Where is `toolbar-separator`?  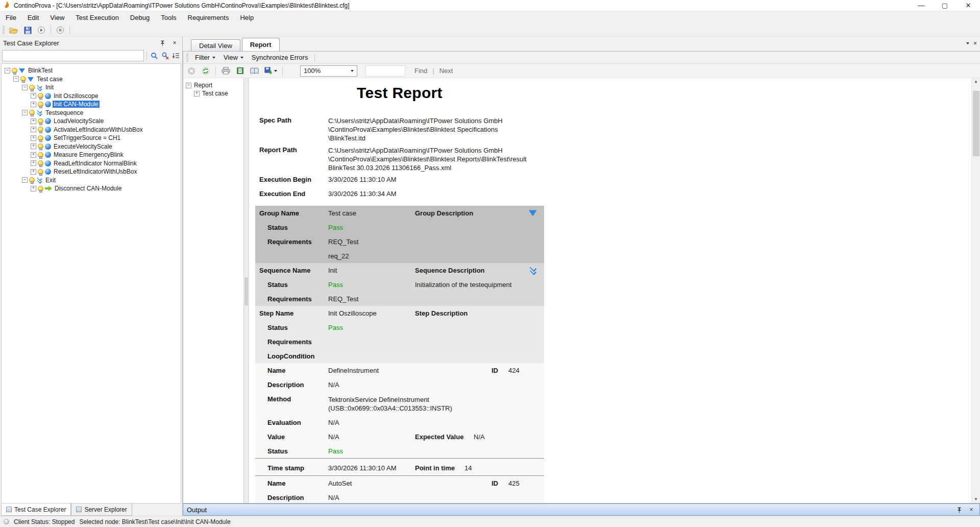
toolbar-separator is located at coordinates (215, 71).